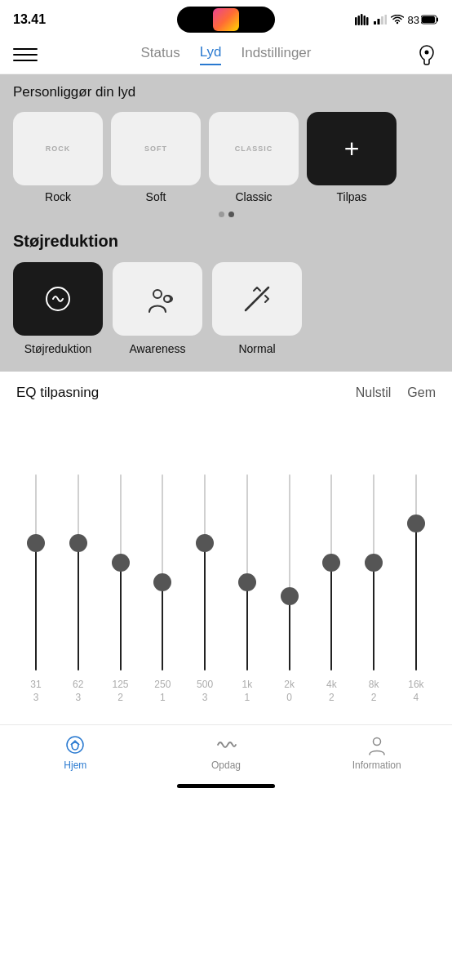 The width and height of the screenshot is (452, 980). I want to click on eq-slider-2k, so click(290, 572).